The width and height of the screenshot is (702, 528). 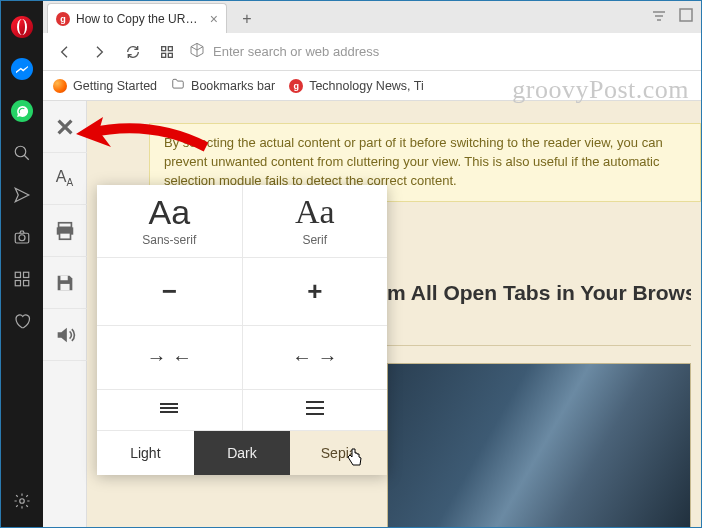 I want to click on navigation-toolbar: Enter search or web address, so click(x=372, y=52).